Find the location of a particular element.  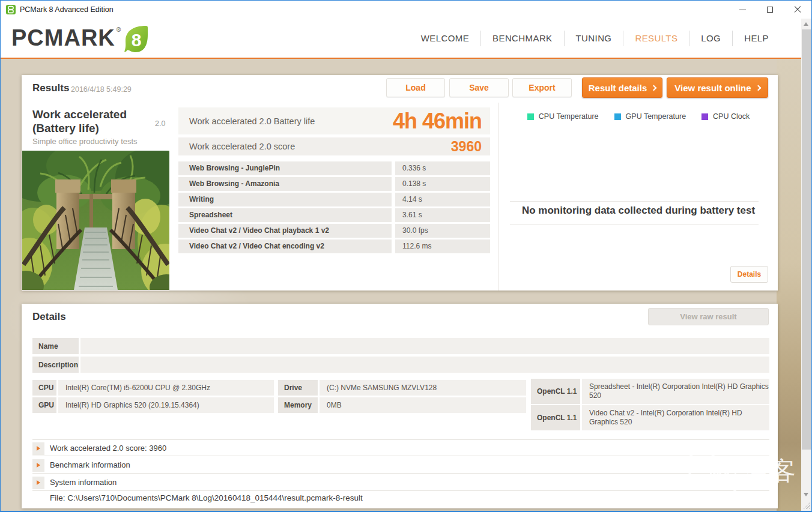

metric-value: 0.138 s is located at coordinates (443, 184).